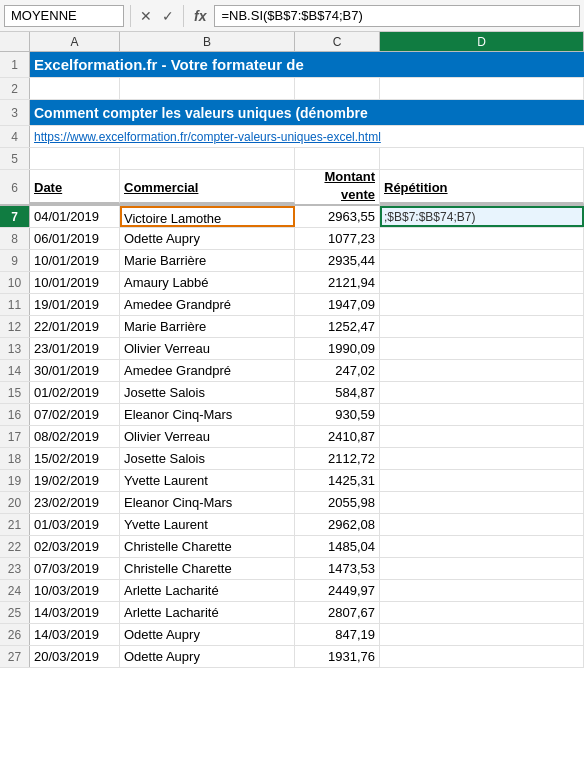  I want to click on cell-23-a: 07/03/2019, so click(75, 568).